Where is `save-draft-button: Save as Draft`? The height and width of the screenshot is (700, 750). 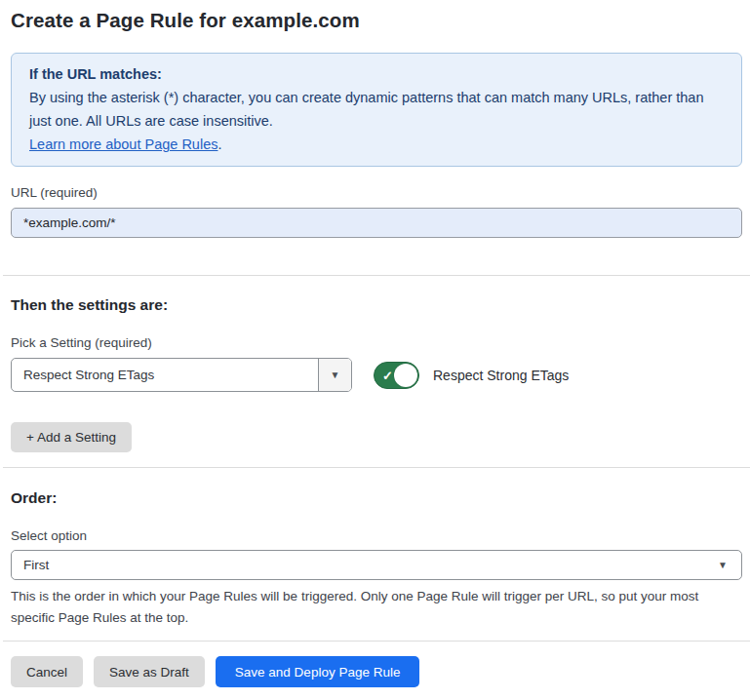
save-draft-button: Save as Draft is located at coordinates (149, 672).